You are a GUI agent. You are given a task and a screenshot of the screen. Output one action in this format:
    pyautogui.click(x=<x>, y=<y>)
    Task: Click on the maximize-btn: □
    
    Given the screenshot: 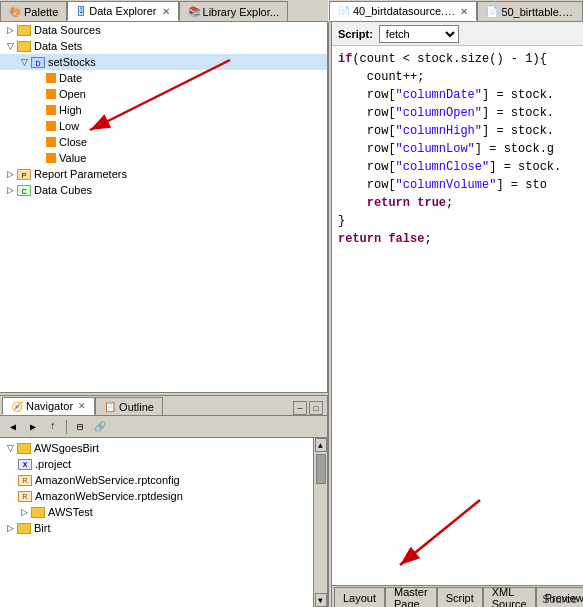 What is the action you would take?
    pyautogui.click(x=316, y=408)
    